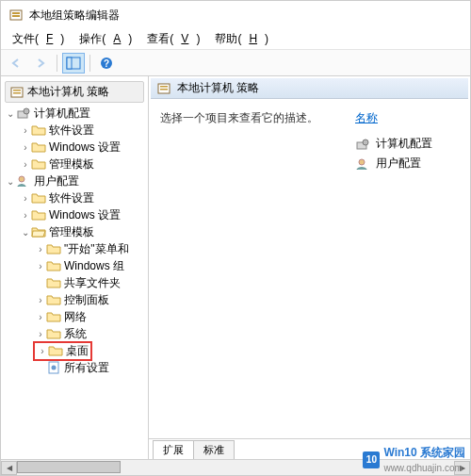 The height and width of the screenshot is (476, 471). I want to click on detail-header: 本地计算机 策略, so click(309, 89).